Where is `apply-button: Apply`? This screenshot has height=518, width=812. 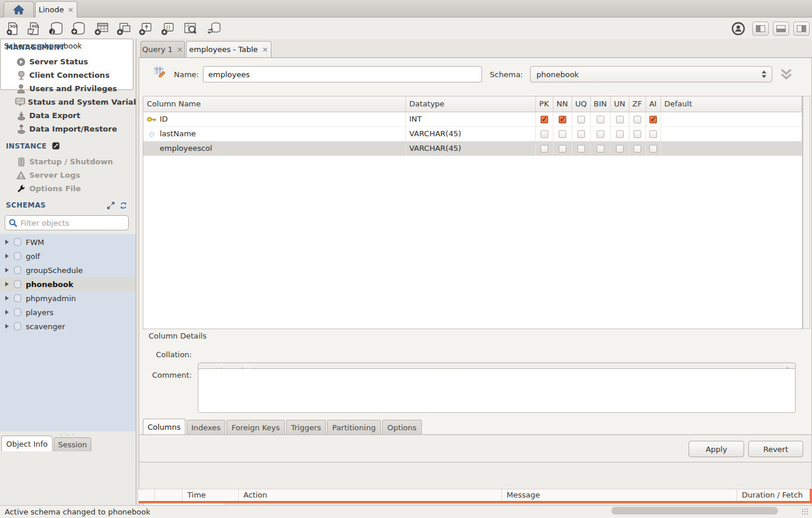 apply-button: Apply is located at coordinates (716, 449).